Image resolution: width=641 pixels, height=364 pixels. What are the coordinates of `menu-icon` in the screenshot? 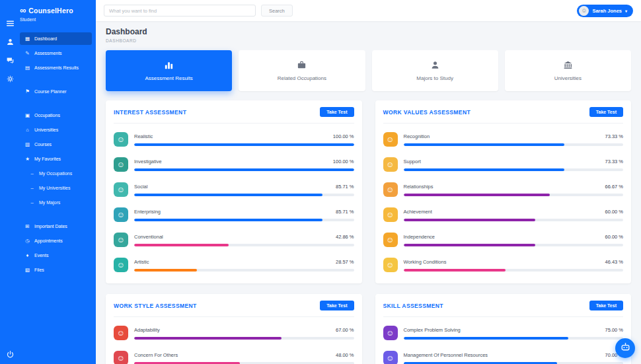 It's located at (11, 22).